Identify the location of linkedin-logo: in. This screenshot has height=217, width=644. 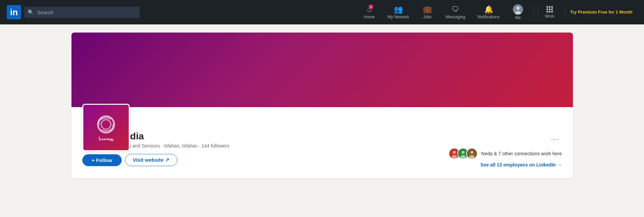
(14, 12).